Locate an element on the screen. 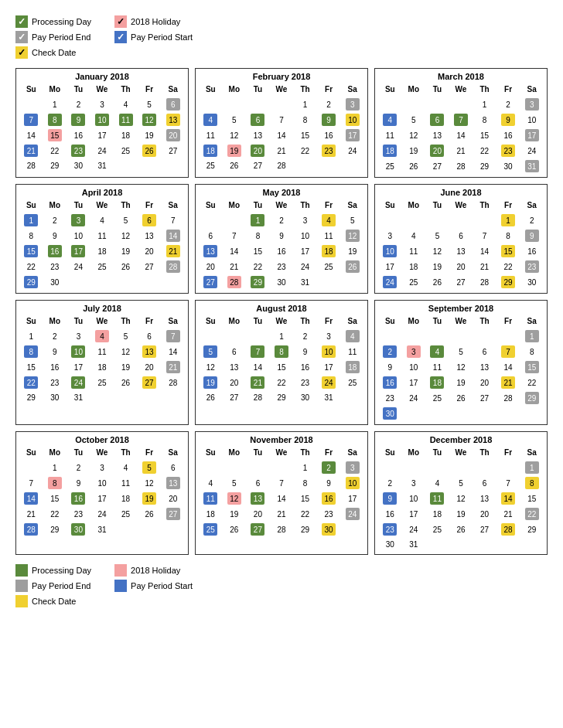 This screenshot has width=563, height=728. calendar-cell: 11 is located at coordinates (102, 236).